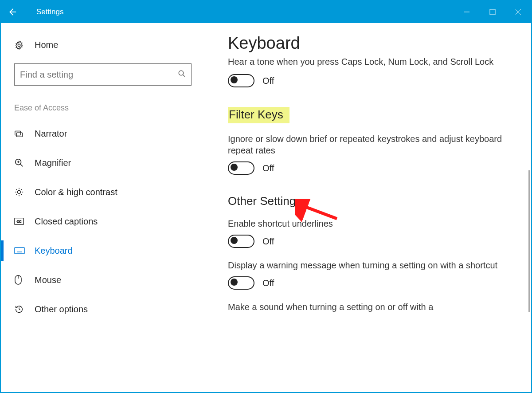  I want to click on tone-toggle, so click(241, 81).